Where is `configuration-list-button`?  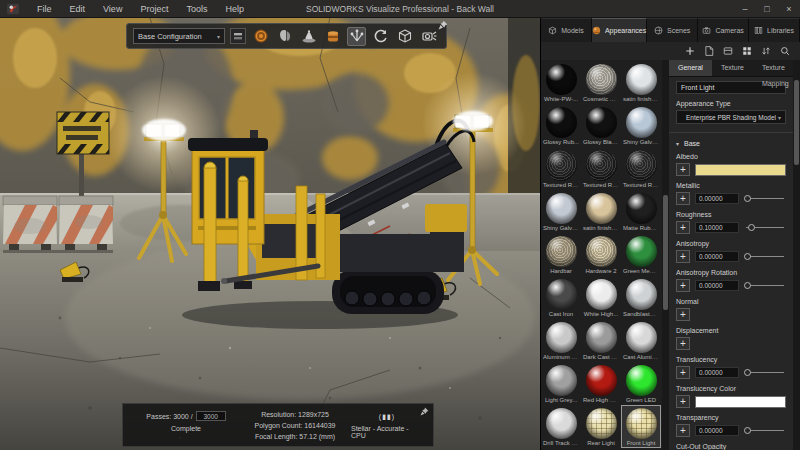 configuration-list-button is located at coordinates (238, 36).